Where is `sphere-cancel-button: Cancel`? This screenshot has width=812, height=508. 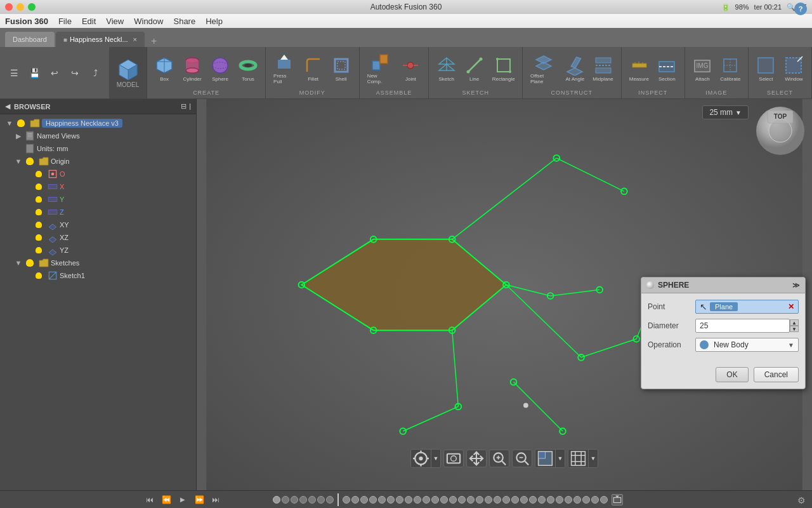 sphere-cancel-button: Cancel is located at coordinates (776, 375).